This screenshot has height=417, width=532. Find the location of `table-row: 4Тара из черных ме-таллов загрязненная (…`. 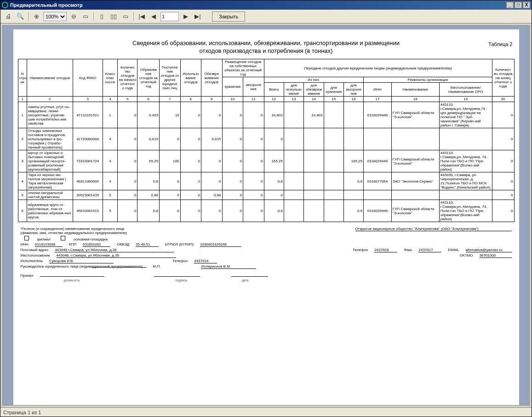

table-row: 4Тара из черных ме-таллов загрязненная (… is located at coordinates (266, 181).